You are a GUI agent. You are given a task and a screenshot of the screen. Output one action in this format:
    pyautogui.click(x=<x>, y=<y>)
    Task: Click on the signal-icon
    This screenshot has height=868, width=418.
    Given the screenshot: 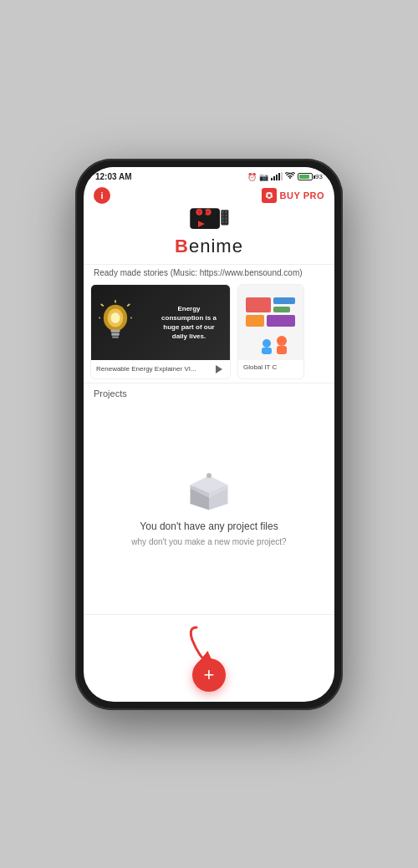 What is the action you would take?
    pyautogui.click(x=277, y=177)
    